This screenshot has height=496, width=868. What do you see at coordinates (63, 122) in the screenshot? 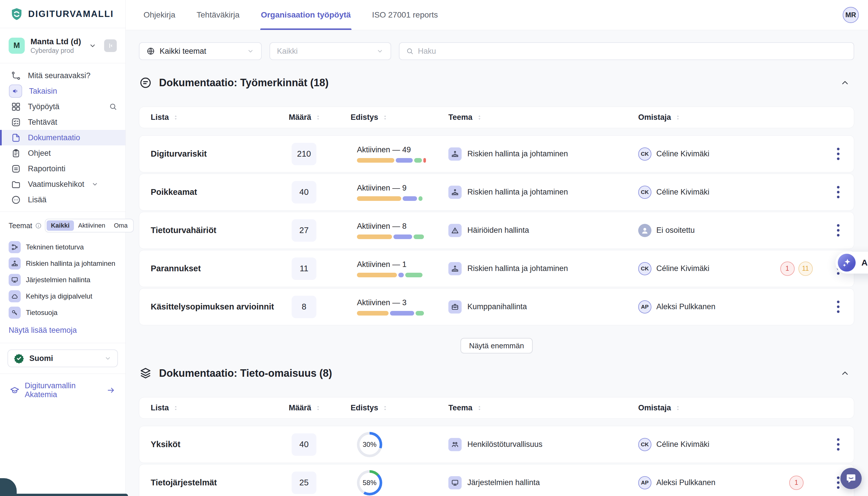
I see `sidebar-item: Tehtävät` at bounding box center [63, 122].